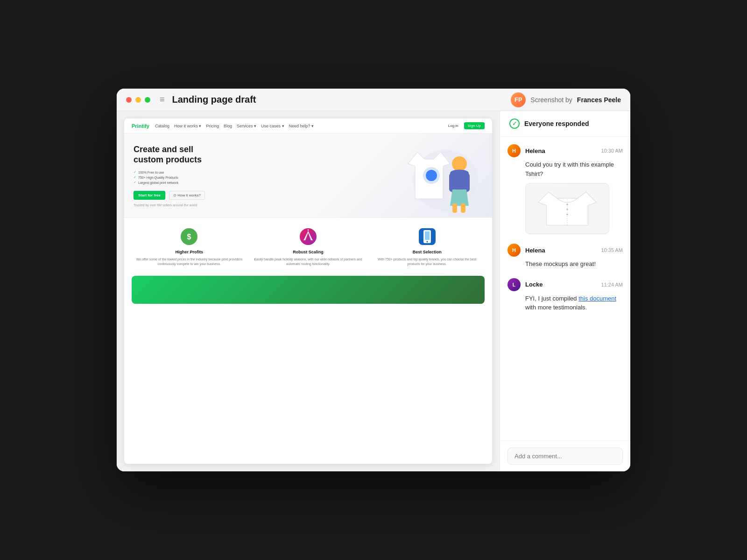 The image size is (747, 560). I want to click on signup-button: Sign Up, so click(474, 126).